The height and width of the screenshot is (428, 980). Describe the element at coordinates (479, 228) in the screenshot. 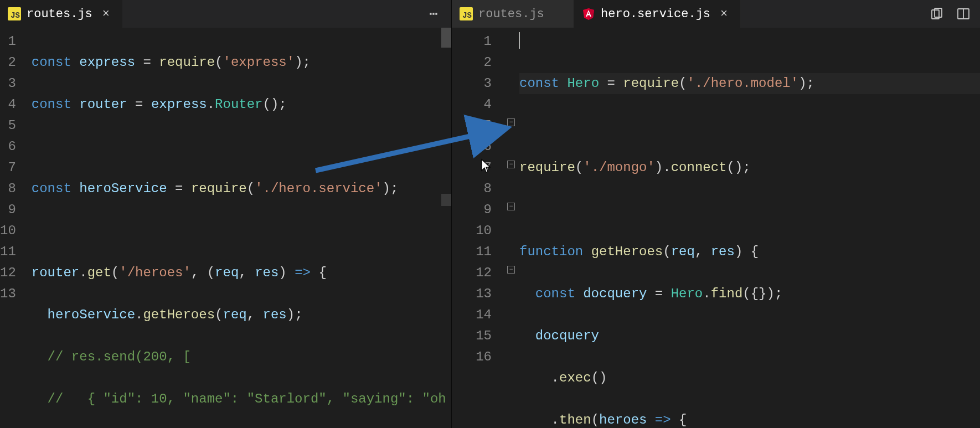

I see `line-gutter-right: 1 2 3 4 5 6 7 8 9 10 11 12 13 14 15 16` at that location.